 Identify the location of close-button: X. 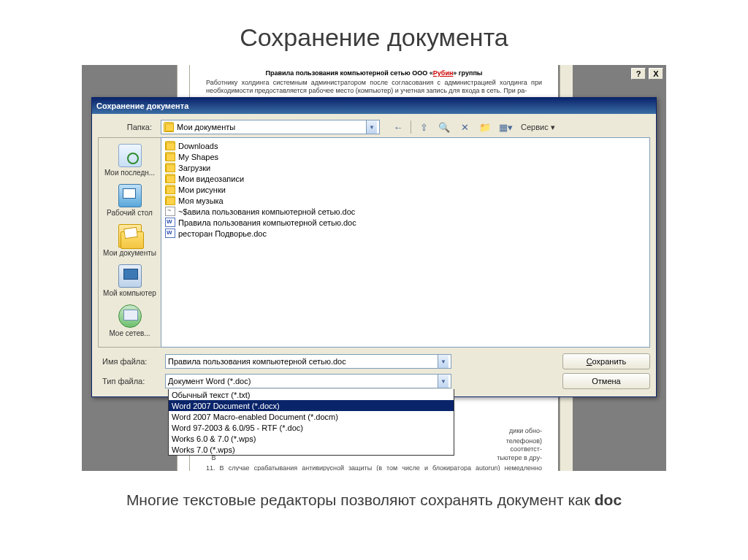
(656, 74).